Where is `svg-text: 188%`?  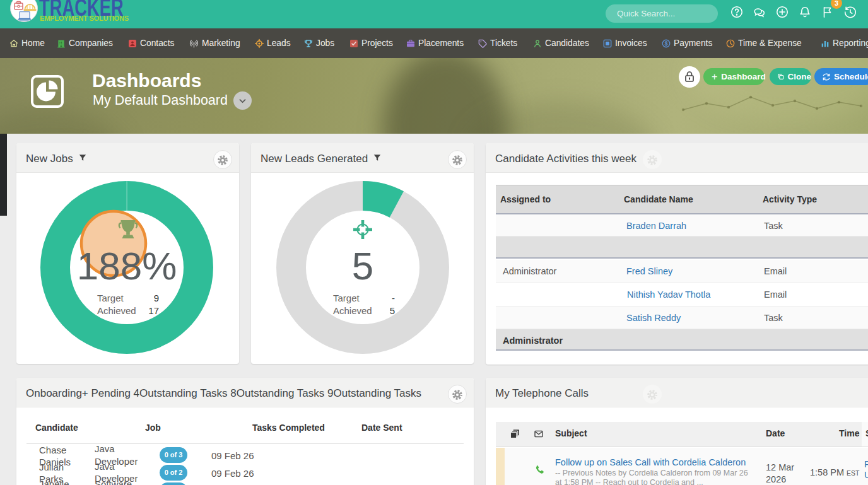 svg-text: 188% is located at coordinates (127, 266).